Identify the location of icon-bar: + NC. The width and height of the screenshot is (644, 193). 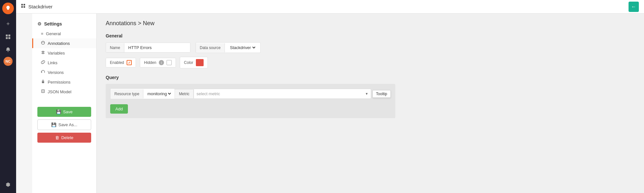
(8, 96).